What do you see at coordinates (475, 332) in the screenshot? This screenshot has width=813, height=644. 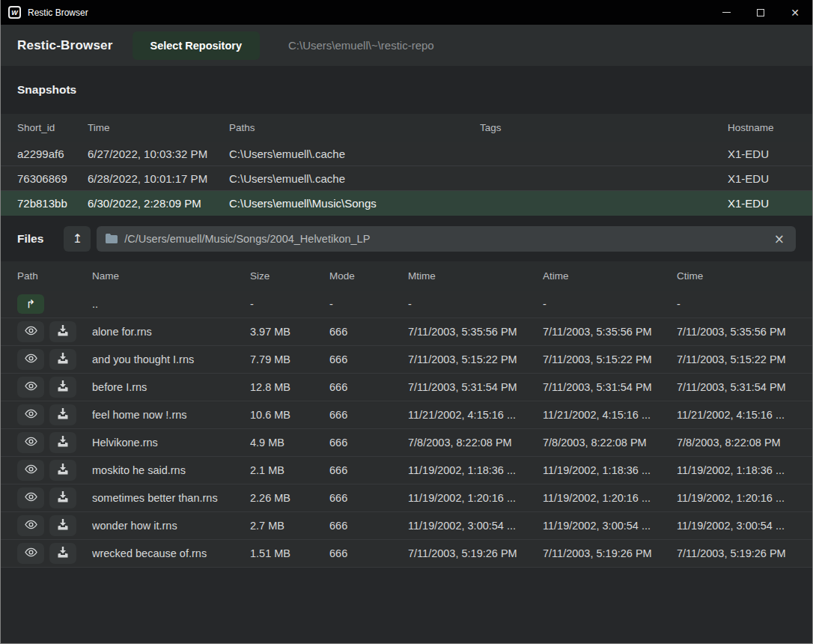 I see `file-mtime: 7/11/2003, 5:35:56 PM` at bounding box center [475, 332].